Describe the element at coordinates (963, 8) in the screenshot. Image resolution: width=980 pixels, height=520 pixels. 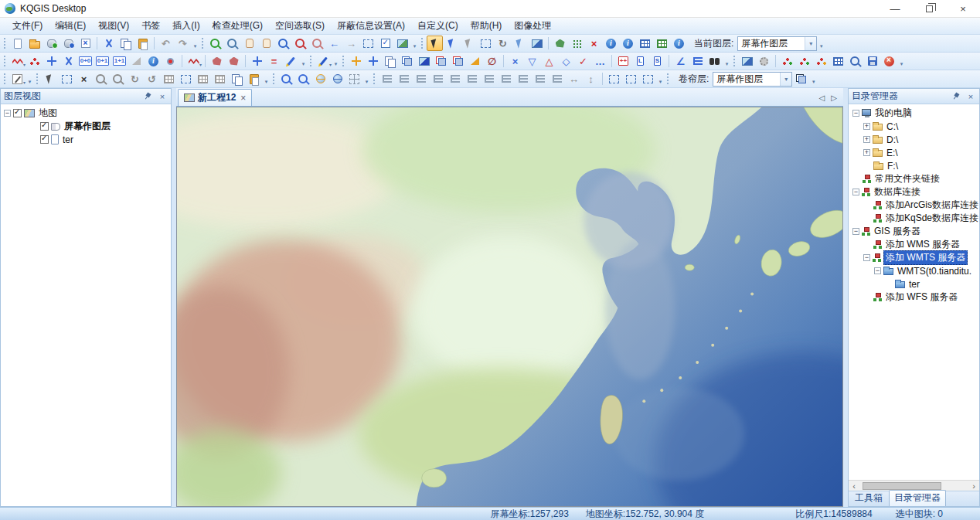
I see `close-button: ×` at that location.